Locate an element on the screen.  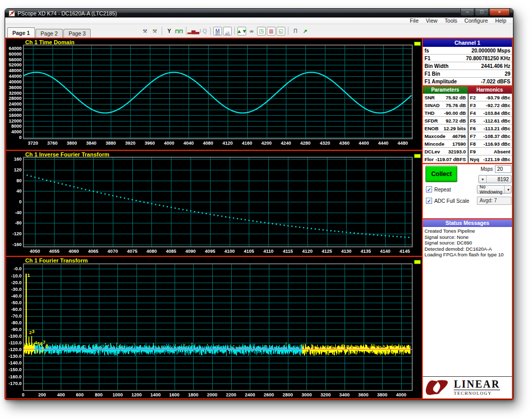
fft-legend-chip is located at coordinates (417, 262).